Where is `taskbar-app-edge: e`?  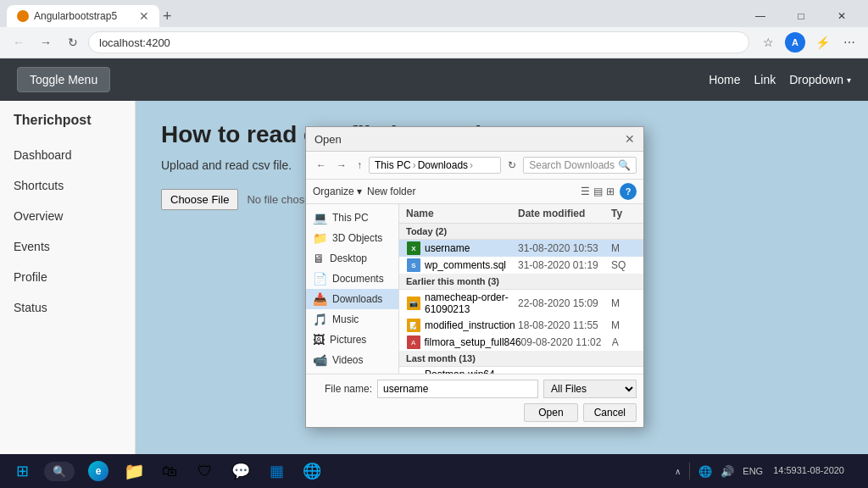 taskbar-app-edge: e is located at coordinates (98, 471).